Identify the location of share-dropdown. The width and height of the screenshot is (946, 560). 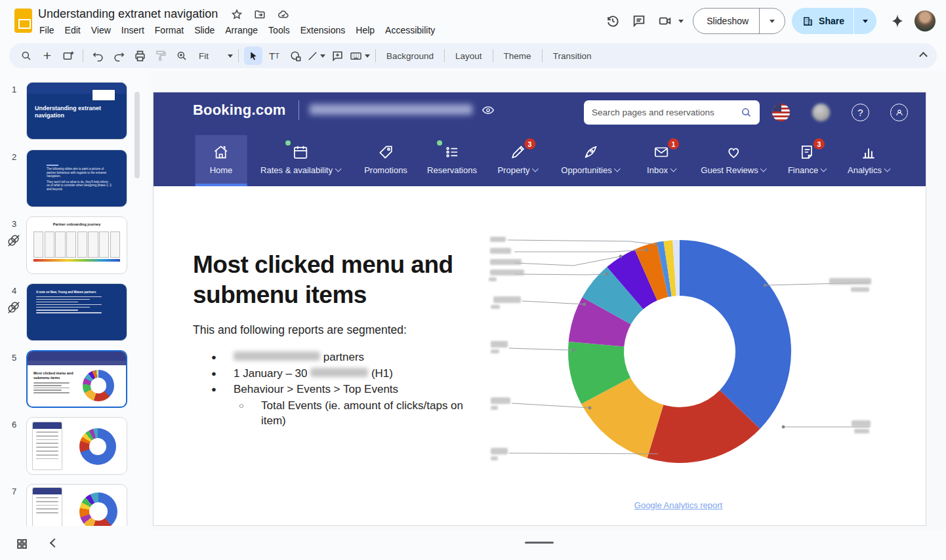
(865, 21).